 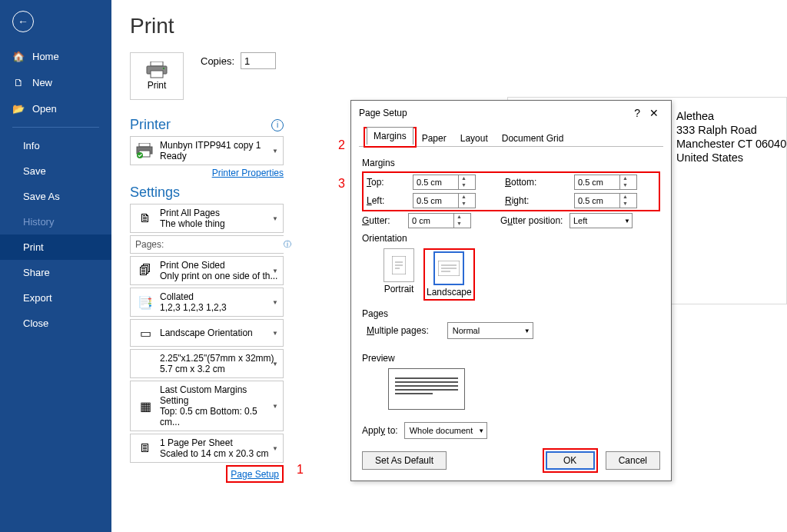 What do you see at coordinates (55, 146) in the screenshot?
I see `nav-info: Info` at bounding box center [55, 146].